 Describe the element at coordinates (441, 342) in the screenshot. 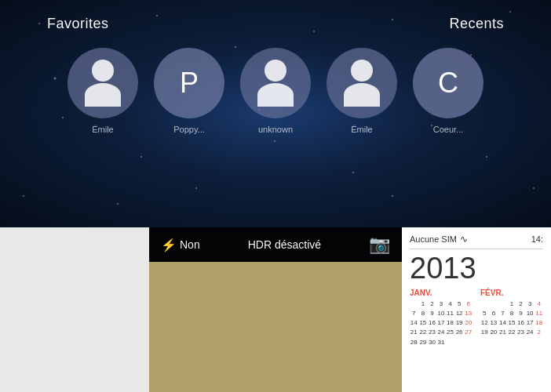

I see `cal-day: 31` at that location.